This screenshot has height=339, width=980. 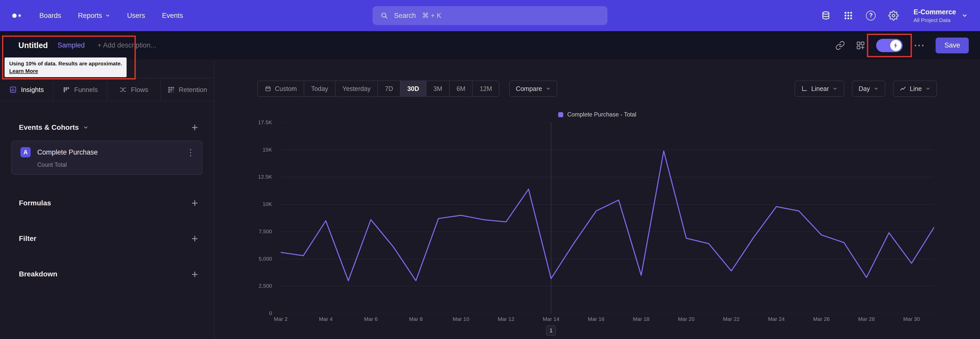 I want to click on add-formula-button: +, so click(x=195, y=203).